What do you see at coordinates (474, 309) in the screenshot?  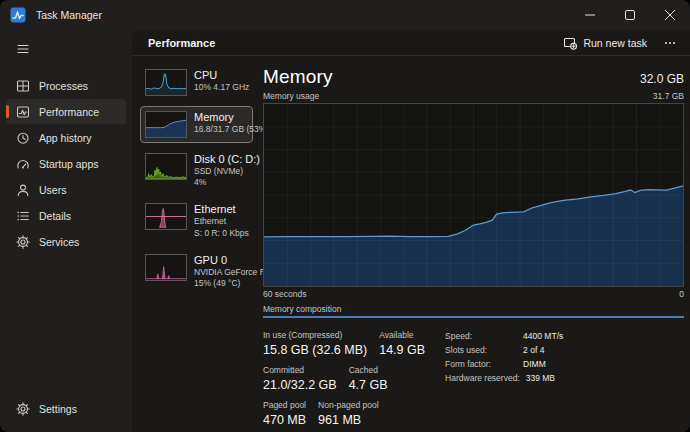 I see `composition-label: Memory composition` at bounding box center [474, 309].